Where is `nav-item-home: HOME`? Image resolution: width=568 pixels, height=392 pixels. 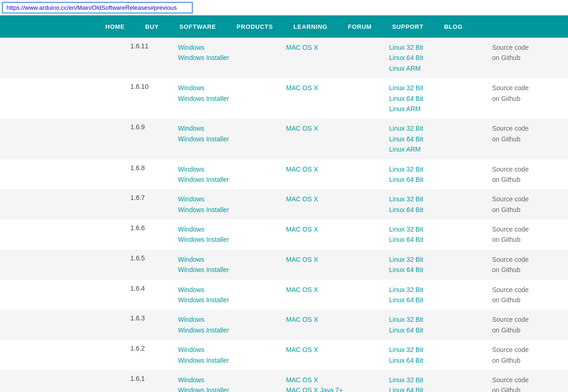
nav-item-home: HOME is located at coordinates (115, 27).